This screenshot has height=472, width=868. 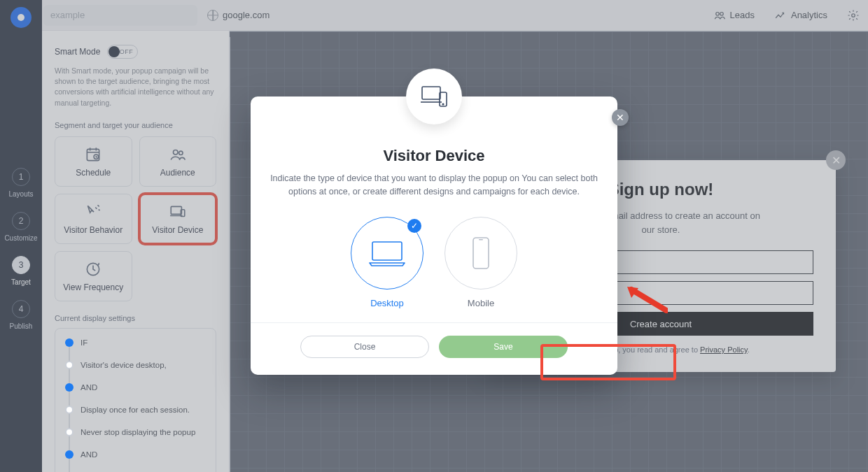 I want to click on modal-header-icon, so click(x=434, y=96).